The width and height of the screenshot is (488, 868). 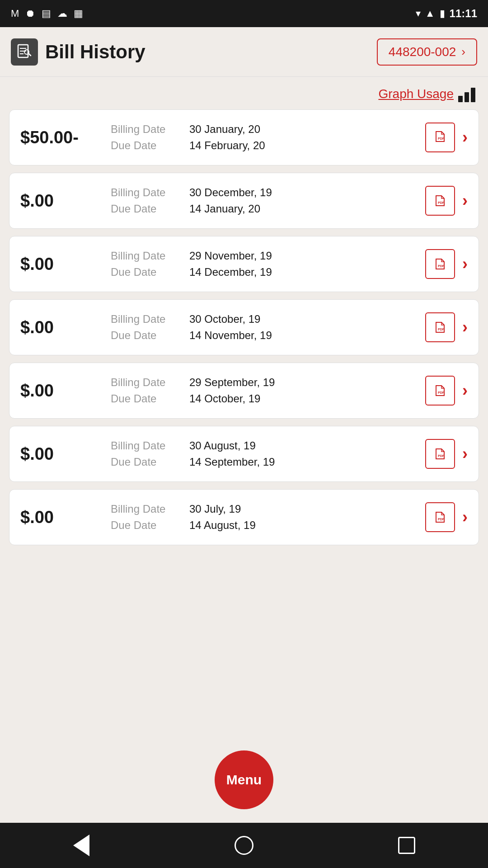 What do you see at coordinates (147, 319) in the screenshot?
I see `billing-label-3: Billing Date` at bounding box center [147, 319].